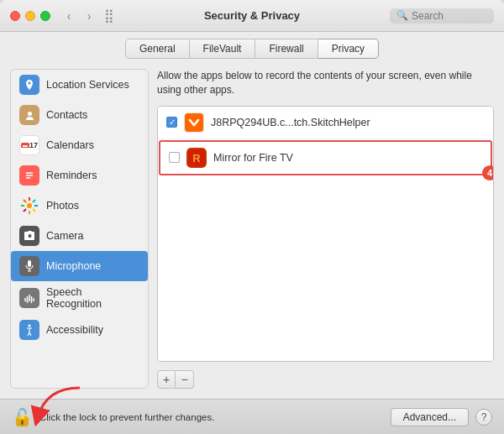 Image resolution: width=504 pixels, height=434 pixels. What do you see at coordinates (326, 158) in the screenshot?
I see `table-row: R Mirror for Fire TV 4` at bounding box center [326, 158].